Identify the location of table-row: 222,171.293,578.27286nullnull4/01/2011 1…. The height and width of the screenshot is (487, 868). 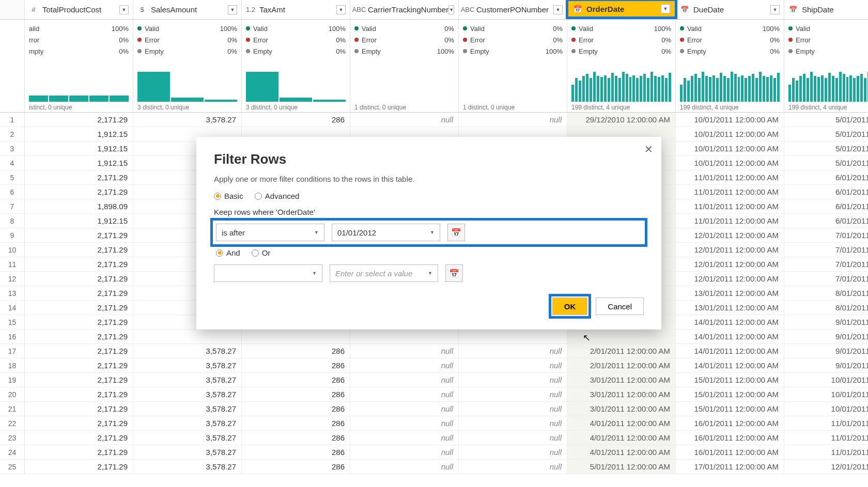
(434, 423).